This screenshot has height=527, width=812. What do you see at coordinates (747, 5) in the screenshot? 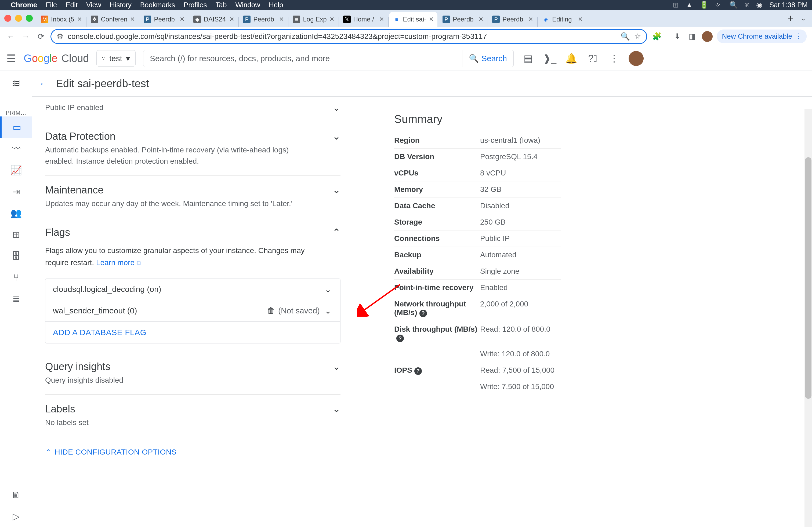
I see `control-center-icon: ⎚` at bounding box center [747, 5].